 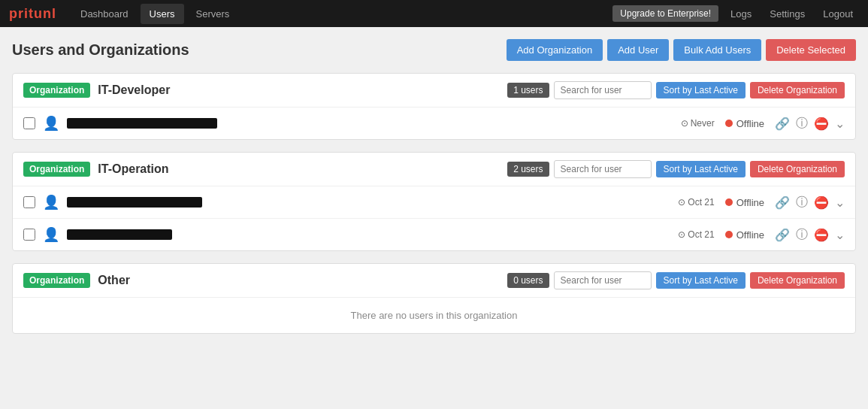 What do you see at coordinates (700, 90) in the screenshot?
I see `sort-button-it-developer: Sort by Last Active` at bounding box center [700, 90].